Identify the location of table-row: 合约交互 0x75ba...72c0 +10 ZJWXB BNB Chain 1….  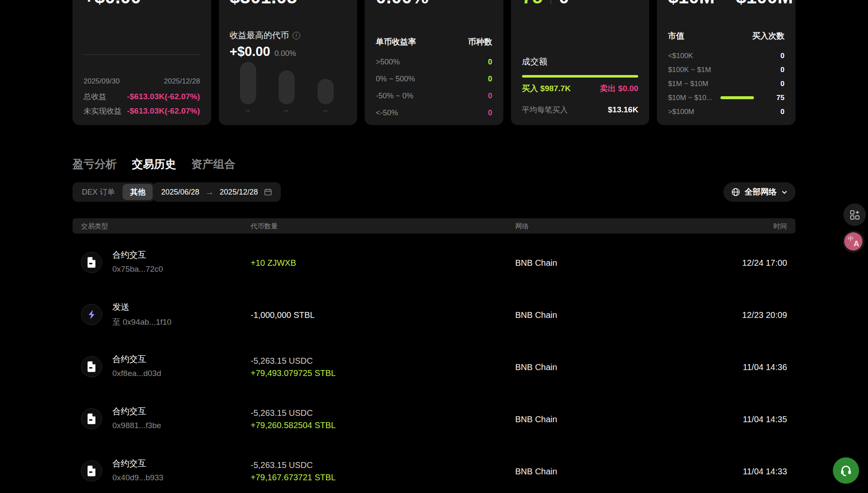
(434, 263).